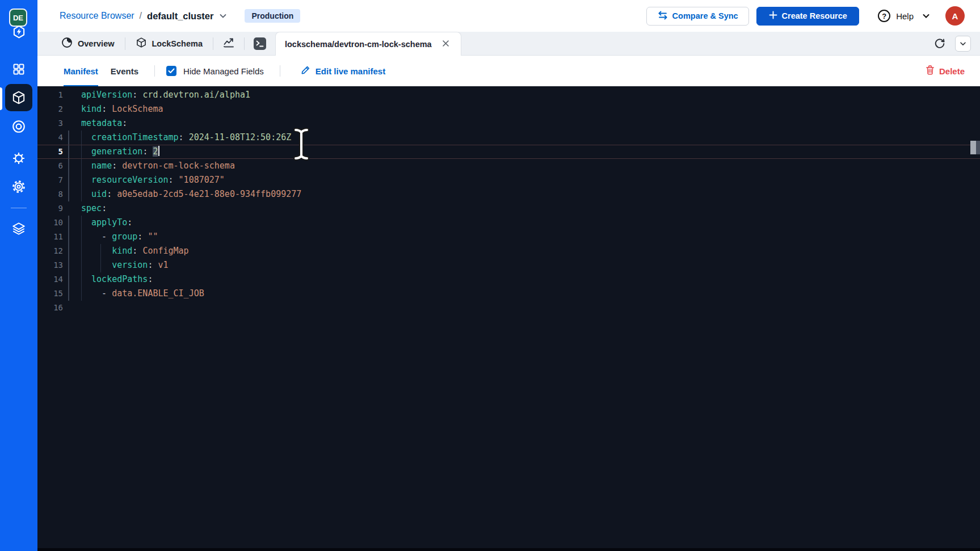 The width and height of the screenshot is (980, 551). I want to click on tab-monitoring, so click(229, 43).